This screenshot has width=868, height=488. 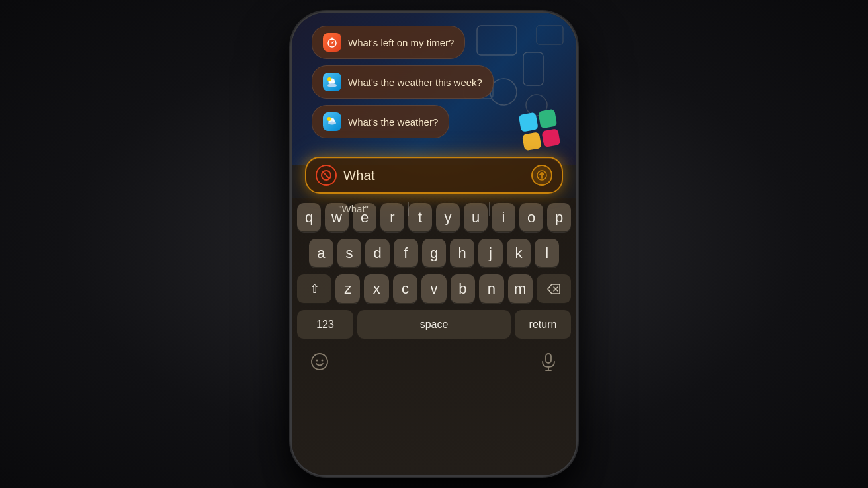 I want to click on predictive-bar: "What", so click(x=434, y=209).